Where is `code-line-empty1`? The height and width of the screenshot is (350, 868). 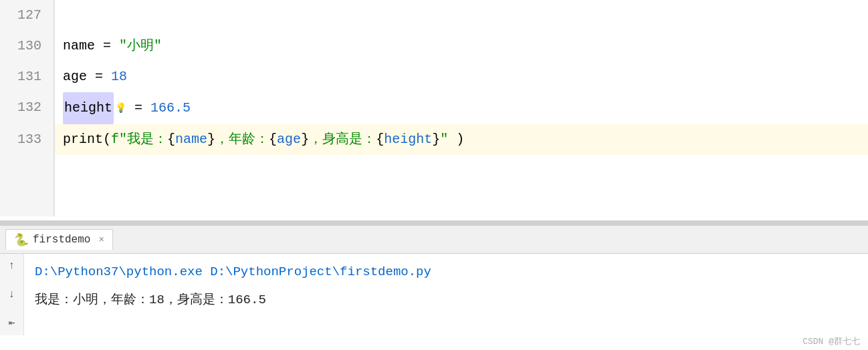
code-line-empty1 is located at coordinates (434, 170).